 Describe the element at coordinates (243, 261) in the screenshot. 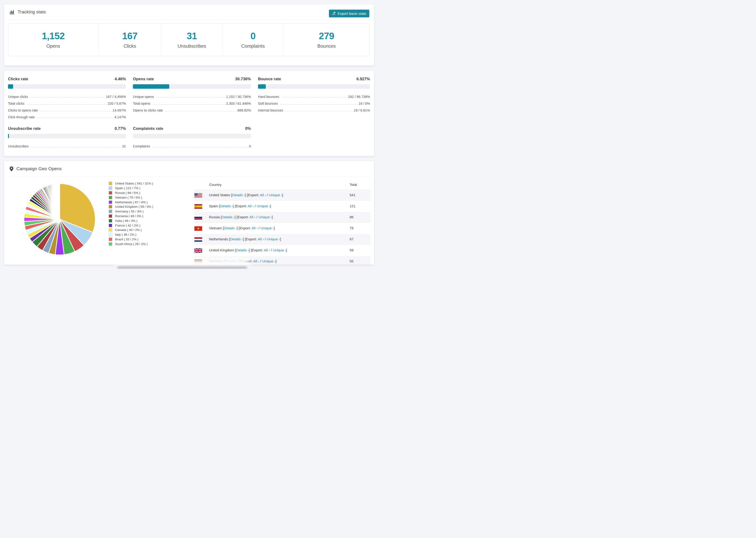

I see `country-cell: Germany [Details ›] [Export: All › / Uni…` at that location.